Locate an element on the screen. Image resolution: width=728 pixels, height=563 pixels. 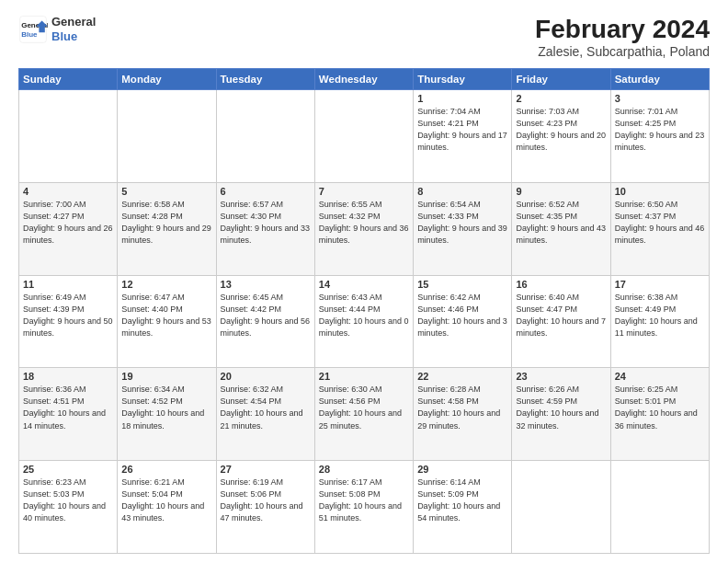
day-number: 13 is located at coordinates (266, 284).